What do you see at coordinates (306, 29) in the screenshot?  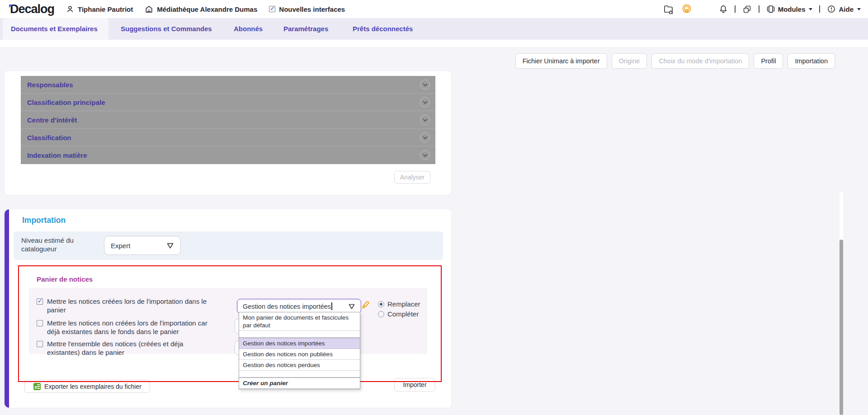 I see `tab-parametrages: Paramétrages` at bounding box center [306, 29].